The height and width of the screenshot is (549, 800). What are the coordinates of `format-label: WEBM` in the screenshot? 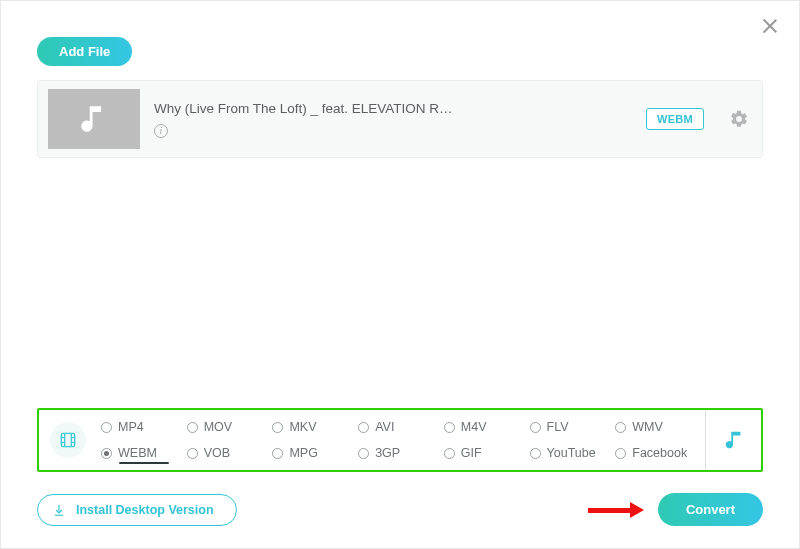 It's located at (138, 453).